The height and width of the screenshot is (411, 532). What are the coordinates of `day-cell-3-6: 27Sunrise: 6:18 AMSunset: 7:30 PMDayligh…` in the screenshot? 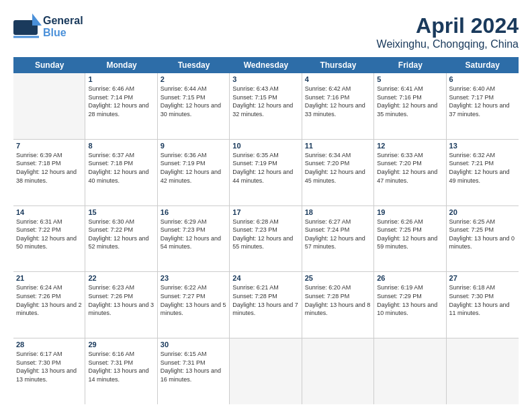 It's located at (482, 305).